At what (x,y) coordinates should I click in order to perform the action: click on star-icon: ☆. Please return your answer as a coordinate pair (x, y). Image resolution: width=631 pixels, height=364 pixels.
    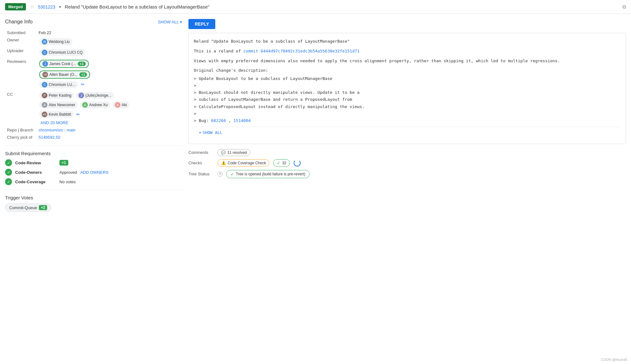
    Looking at the image, I should click on (32, 7).